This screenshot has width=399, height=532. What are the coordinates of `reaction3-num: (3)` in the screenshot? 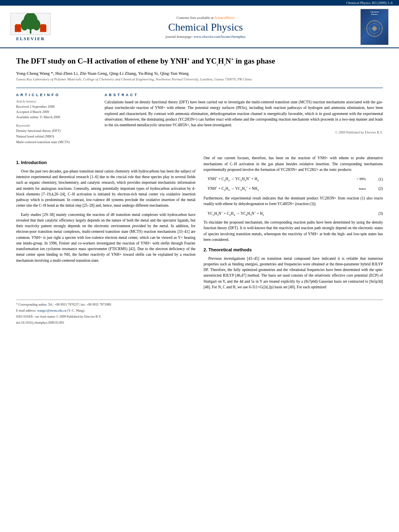 It's located at (377, 214).